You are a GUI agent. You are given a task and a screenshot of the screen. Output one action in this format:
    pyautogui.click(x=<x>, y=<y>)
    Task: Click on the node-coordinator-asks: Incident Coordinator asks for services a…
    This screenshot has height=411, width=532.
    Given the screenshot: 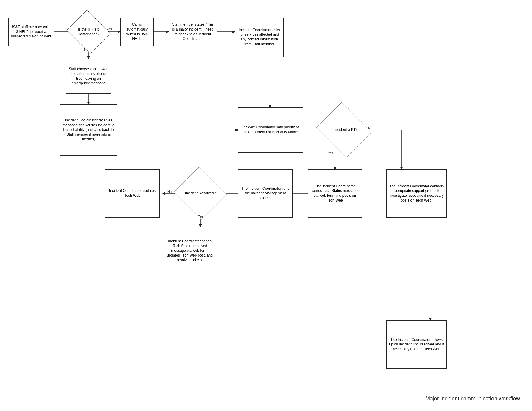 What is the action you would take?
    pyautogui.click(x=259, y=37)
    